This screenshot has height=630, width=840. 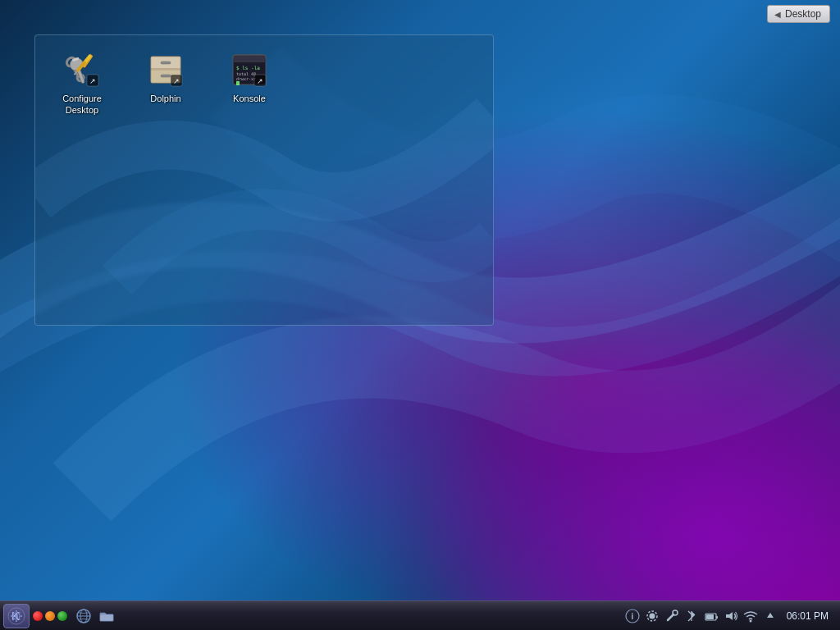 What do you see at coordinates (249, 77) in the screenshot?
I see `desktop-icon-konsole: $ ls -la total 48 drwxr-xr ↗ Konsole` at bounding box center [249, 77].